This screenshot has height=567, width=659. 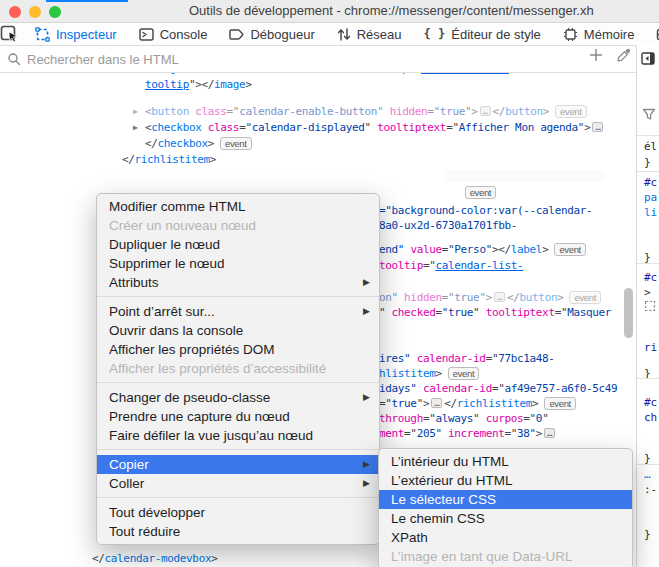 I want to click on markup-line: ="true">…</richlistitem>event, so click(x=478, y=404).